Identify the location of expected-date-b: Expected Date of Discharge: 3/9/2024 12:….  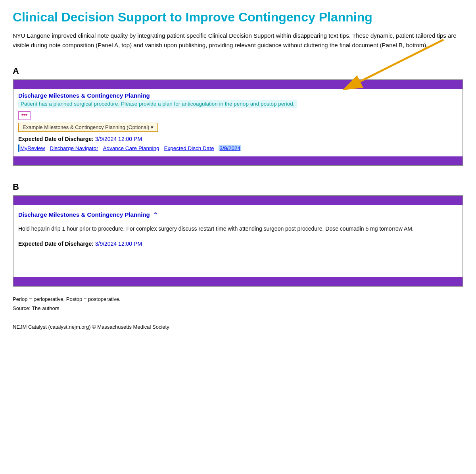
(238, 244).